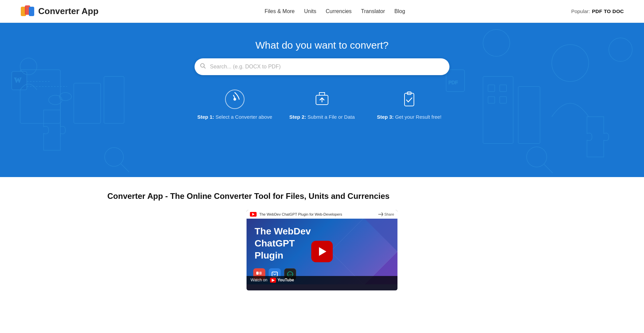  Describe the element at coordinates (28, 11) in the screenshot. I see `logo-icon` at that location.